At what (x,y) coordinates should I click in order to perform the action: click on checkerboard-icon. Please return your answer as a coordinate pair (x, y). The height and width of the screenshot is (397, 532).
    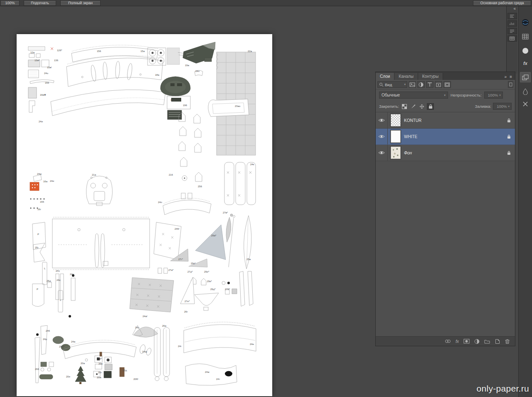
    Looking at the image, I should click on (404, 107).